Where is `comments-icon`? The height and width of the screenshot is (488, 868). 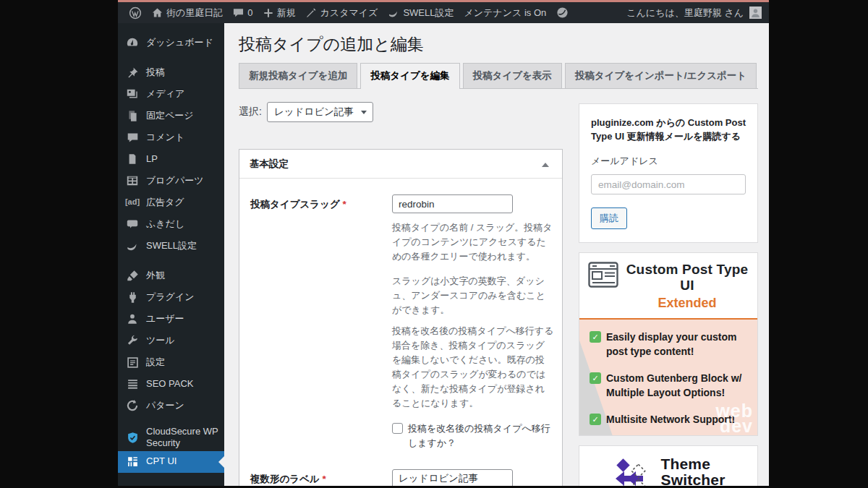
comments-icon is located at coordinates (132, 137).